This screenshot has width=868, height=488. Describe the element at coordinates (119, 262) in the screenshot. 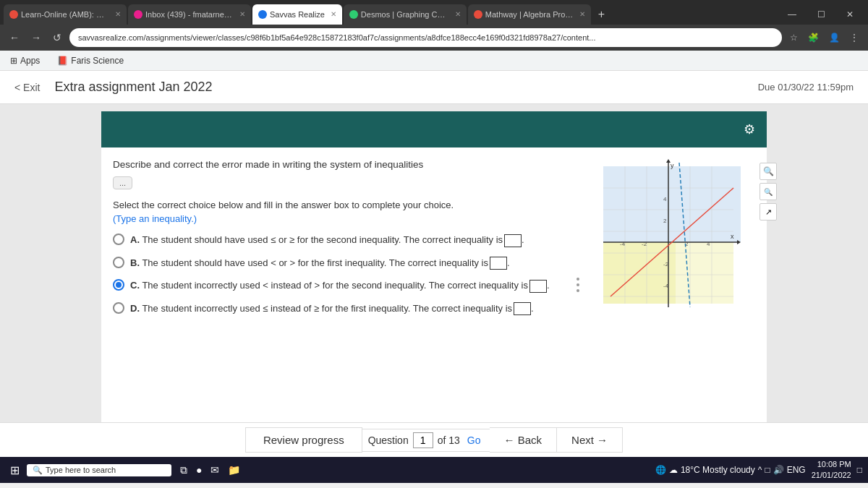

I see `radio-b` at that location.